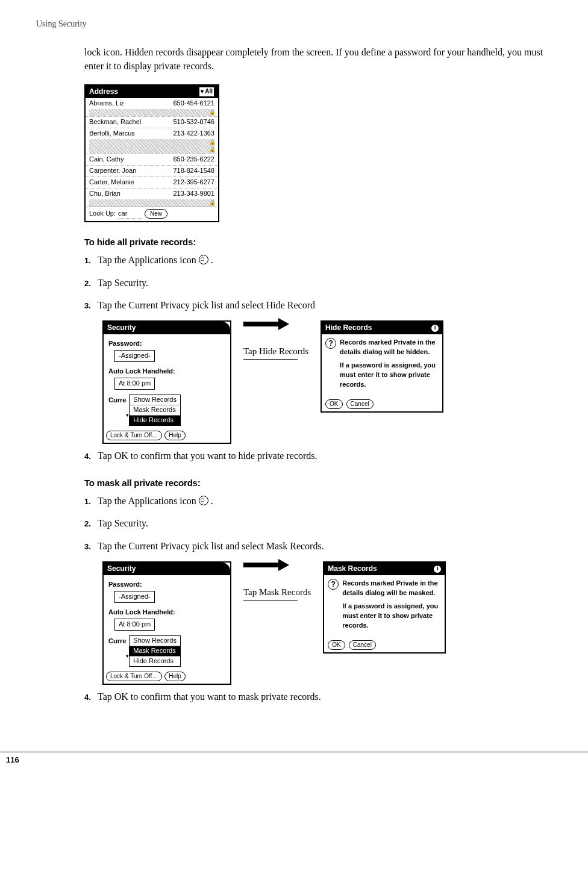 Image resolution: width=588 pixels, height=883 pixels. What do you see at coordinates (152, 182) in the screenshot?
I see `list-item: Carter, Melanie212-395-6277` at bounding box center [152, 182].